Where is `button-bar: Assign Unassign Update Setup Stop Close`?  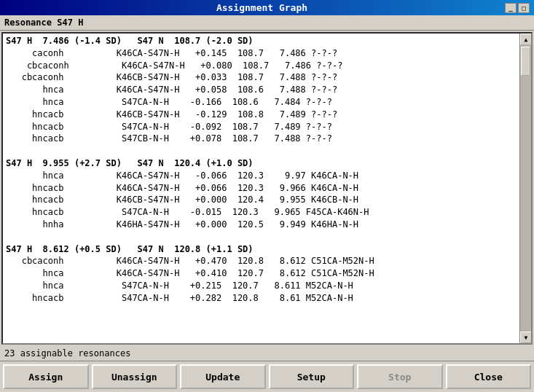 button-bar: Assign Unassign Update Setup Stop Close is located at coordinates (267, 376).